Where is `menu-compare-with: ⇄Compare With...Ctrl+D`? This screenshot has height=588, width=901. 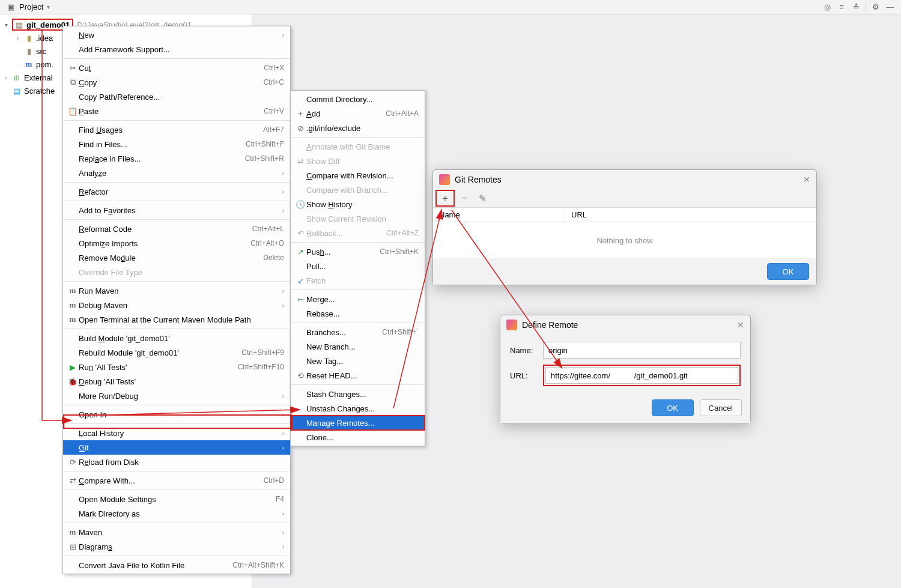 menu-compare-with: ⇄Compare With...Ctrl+D is located at coordinates (177, 480).